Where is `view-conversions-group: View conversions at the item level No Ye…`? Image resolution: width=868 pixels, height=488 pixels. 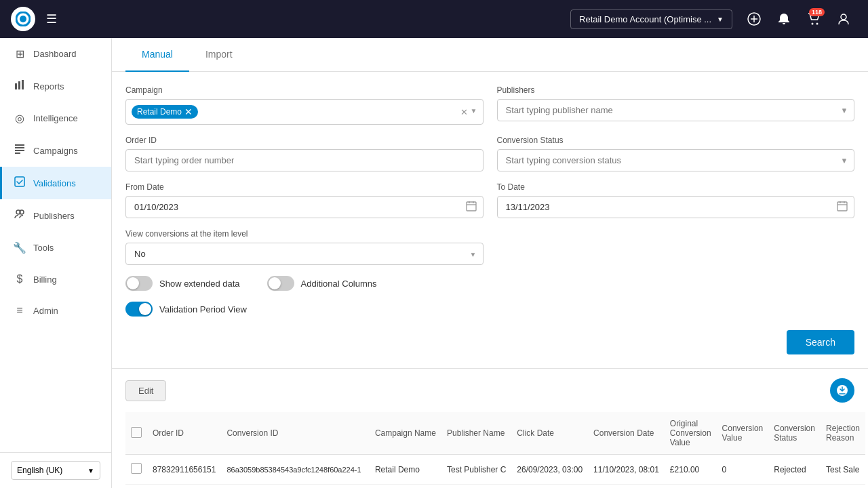
view-conversions-group: View conversions at the item level No Ye… is located at coordinates (304, 247).